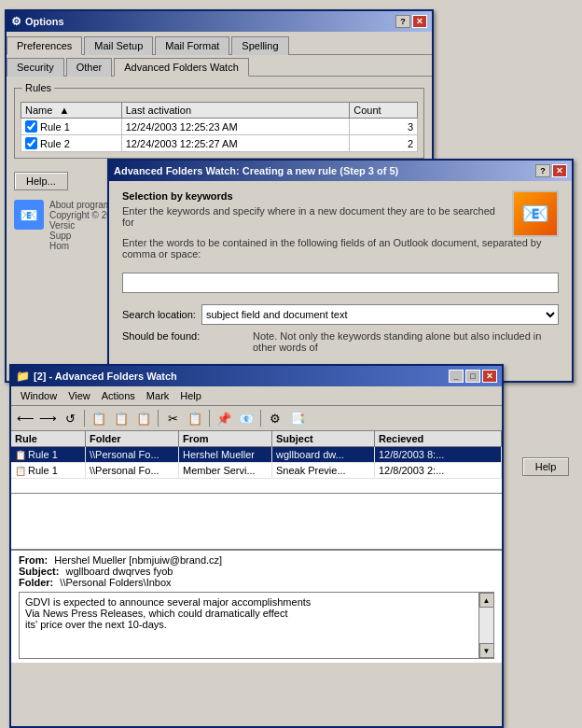 The width and height of the screenshot is (582, 728). Describe the element at coordinates (256, 582) in the screenshot. I see `preview-folder-row: Folder: \\Personal Folders\Inbox` at that location.